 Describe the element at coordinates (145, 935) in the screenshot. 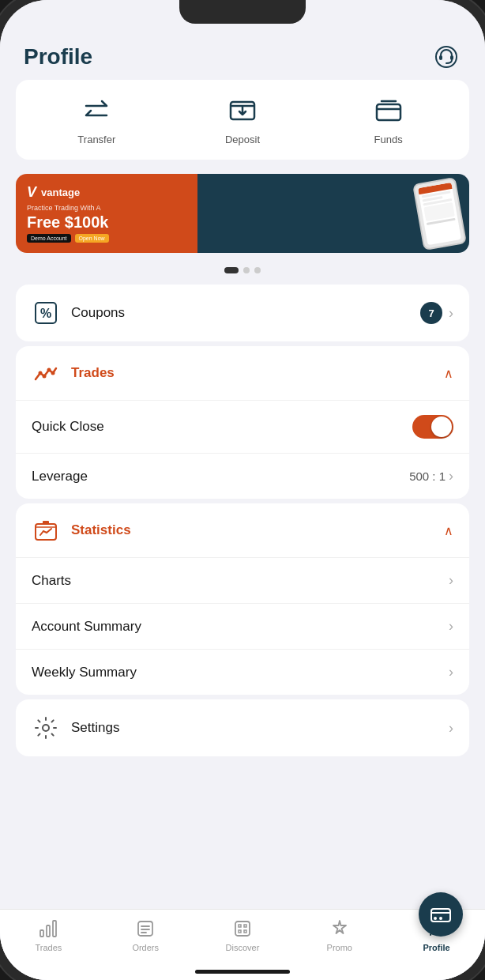

I see `nav-orders: Orders` at that location.